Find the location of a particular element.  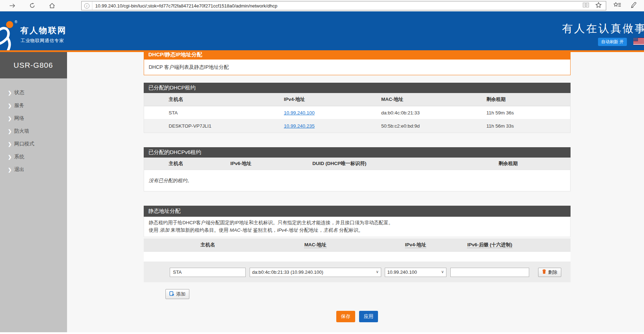

mac-address-select: da:b0:4c:0b:21:33 (10.99.240.100) is located at coordinates (315, 272).